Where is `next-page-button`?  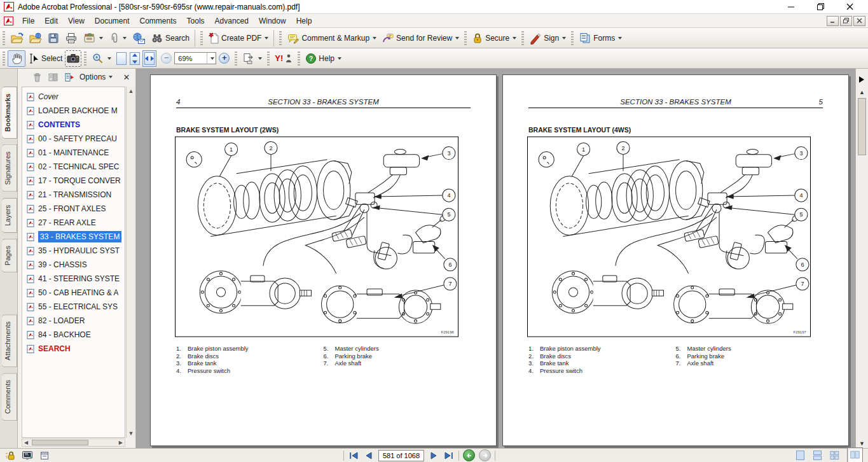 next-page-button is located at coordinates (434, 456).